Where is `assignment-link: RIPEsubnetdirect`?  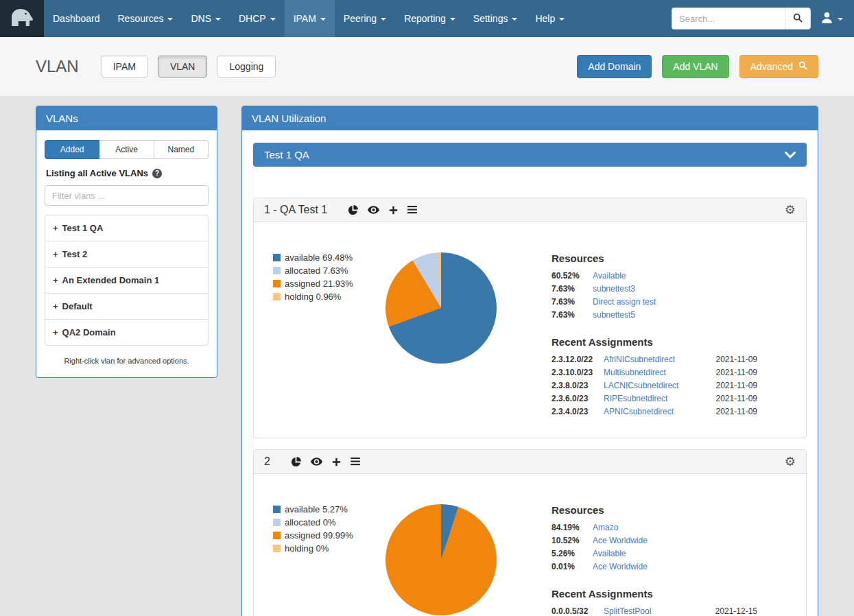
assignment-link: RIPEsubnetdirect is located at coordinates (635, 399).